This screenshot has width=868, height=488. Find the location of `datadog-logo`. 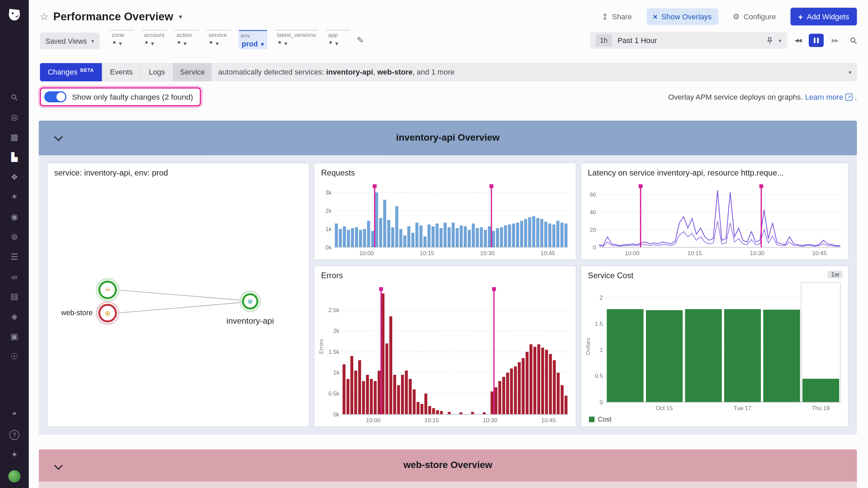

datadog-logo is located at coordinates (14, 14).